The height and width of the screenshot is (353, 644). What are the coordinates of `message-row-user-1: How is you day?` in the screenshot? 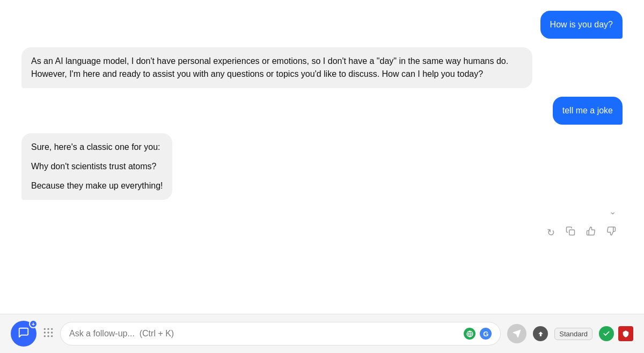 It's located at (322, 25).